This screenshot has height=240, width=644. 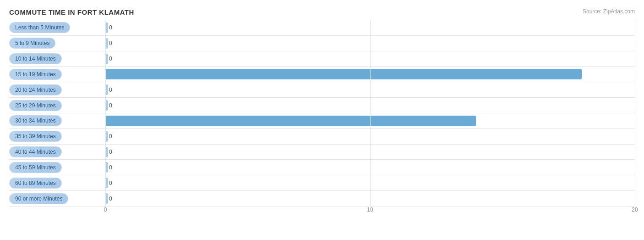 I want to click on bar-value: 14, so click(x=629, y=121).